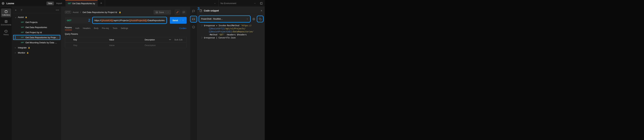 The width and height of the screenshot is (644, 140). Describe the element at coordinates (130, 20) in the screenshot. I see `url-input: https:// {{AssistUrl}} /api/v1/Projects/…` at that location.